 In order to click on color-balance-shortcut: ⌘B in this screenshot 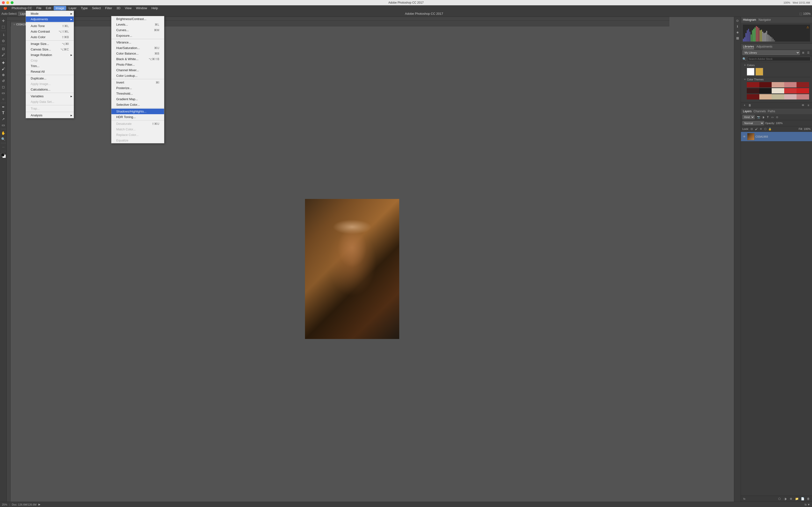, I will do `click(157, 54)`.